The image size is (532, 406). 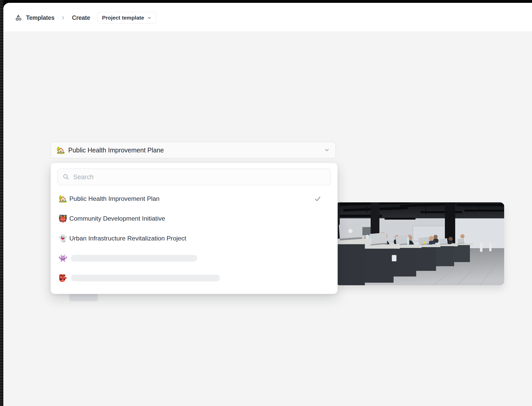 What do you see at coordinates (86, 18) in the screenshot?
I see `breadcrumb: Templates Create Project template` at bounding box center [86, 18].